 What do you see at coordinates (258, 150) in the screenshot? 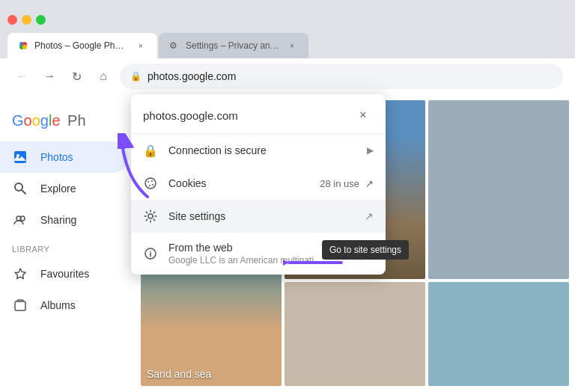
I see `dropdown-item-connection: 🔒 Connection is secure ▶` at bounding box center [258, 150].